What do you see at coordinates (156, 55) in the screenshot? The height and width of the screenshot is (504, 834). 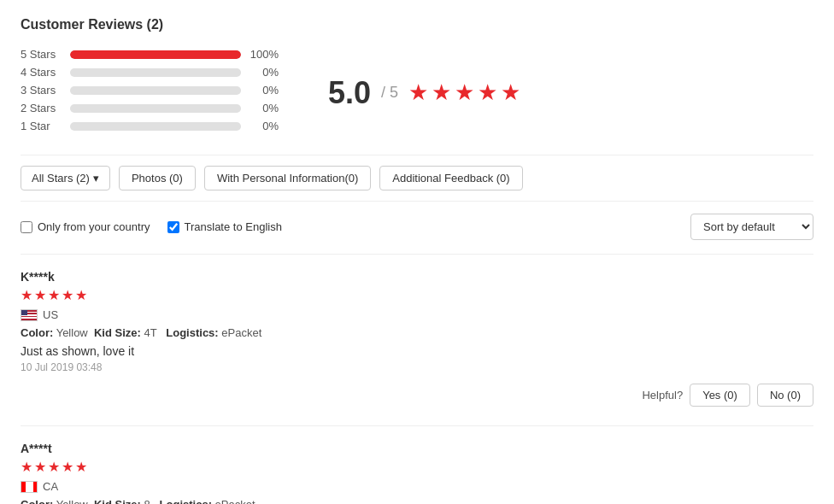 I see `bar-fill` at bounding box center [156, 55].